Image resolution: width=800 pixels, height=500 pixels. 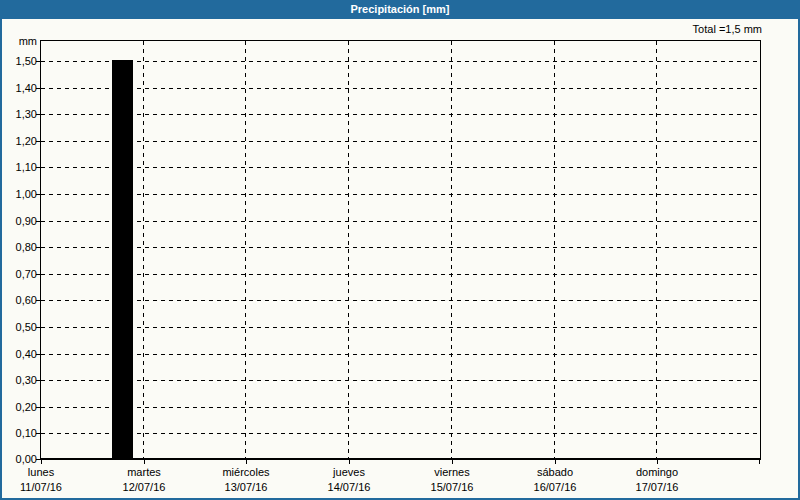 I want to click on y-tick-label: 0,60, so click(x=20, y=300).